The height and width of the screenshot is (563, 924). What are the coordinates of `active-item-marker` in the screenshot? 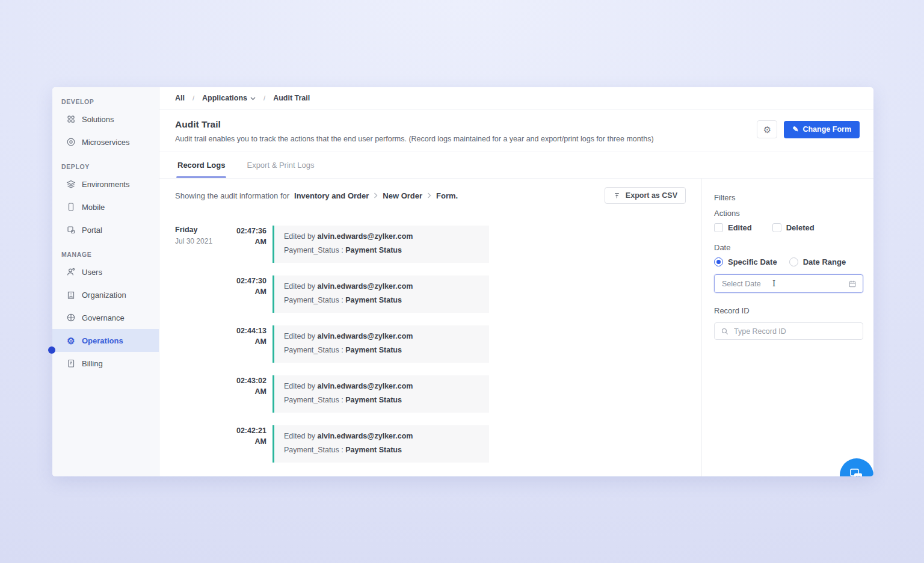 It's located at (52, 350).